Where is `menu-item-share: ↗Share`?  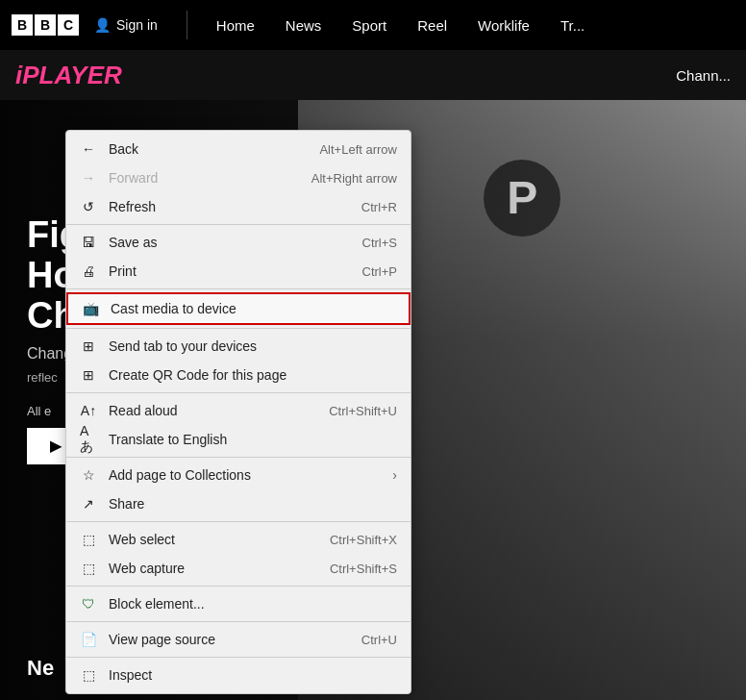 menu-item-share: ↗Share is located at coordinates (238, 504).